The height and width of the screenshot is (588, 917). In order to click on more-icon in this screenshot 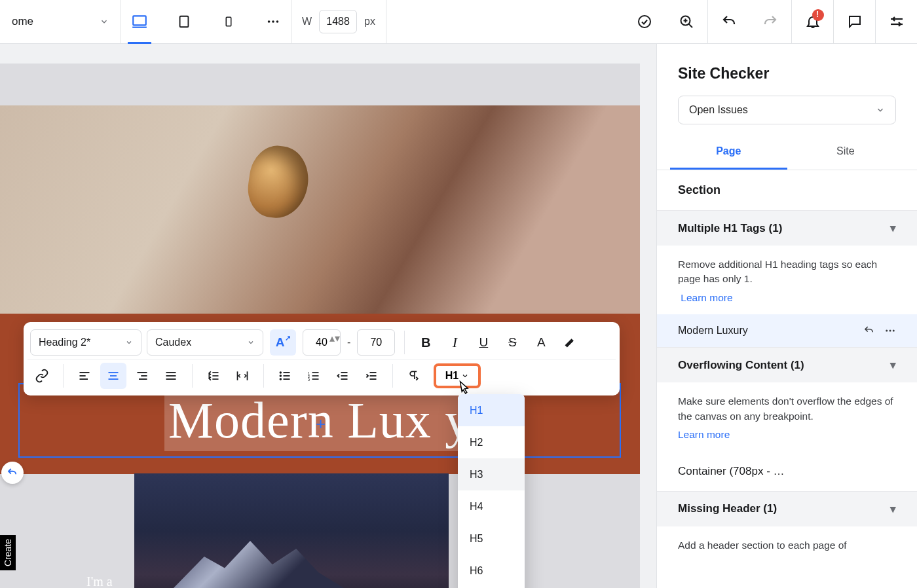, I will do `click(890, 331)`.